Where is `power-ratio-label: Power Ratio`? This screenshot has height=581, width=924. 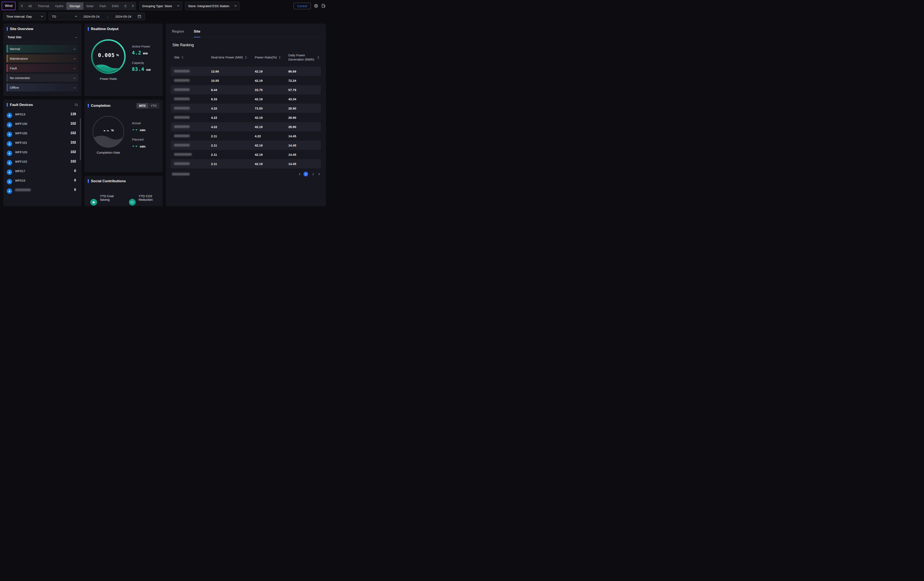 power-ratio-label: Power Ratio is located at coordinates (108, 79).